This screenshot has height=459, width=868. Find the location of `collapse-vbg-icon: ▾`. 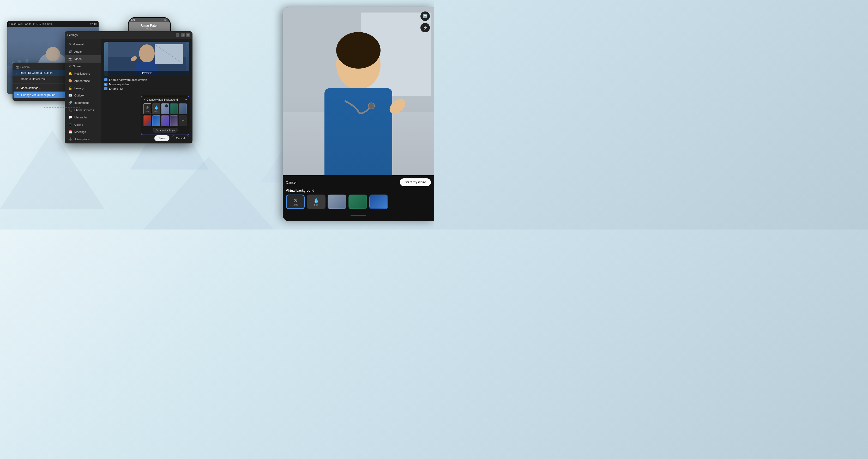

collapse-vbg-icon: ▾ is located at coordinates (186, 100).